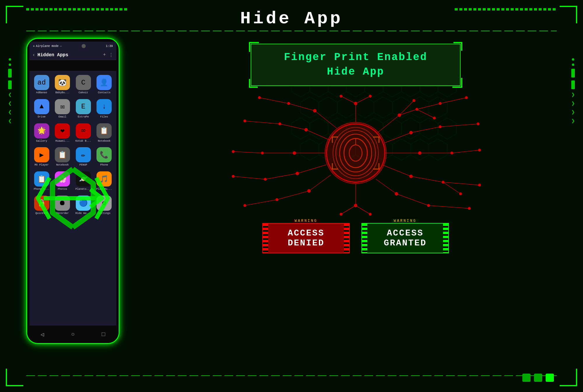 The width and height of the screenshot is (583, 392). I want to click on warning-label-denied: WARNING, so click(306, 221).